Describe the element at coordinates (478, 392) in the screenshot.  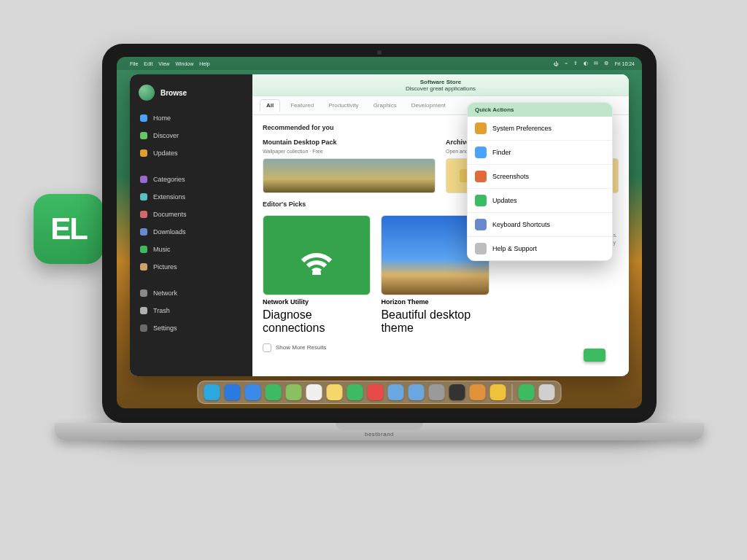
I see `dock-books-icon` at that location.